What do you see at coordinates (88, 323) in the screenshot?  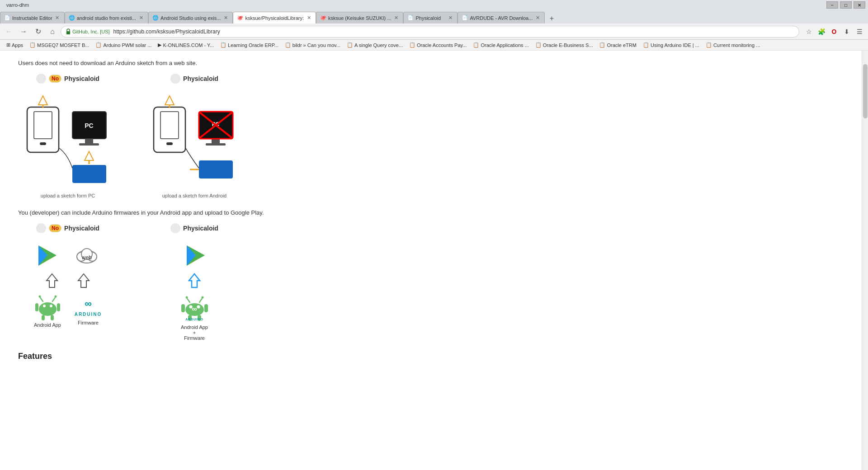 I see `firmware-label-left: Firmware` at bounding box center [88, 323].